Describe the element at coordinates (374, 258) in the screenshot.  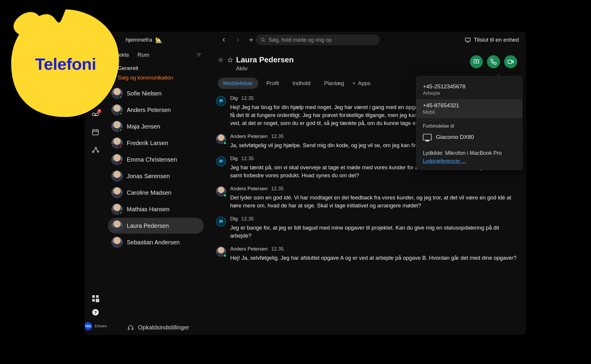
I see `message-text: Hej! Ja, selvfølgelig. Jeg har afsluttet…` at that location.